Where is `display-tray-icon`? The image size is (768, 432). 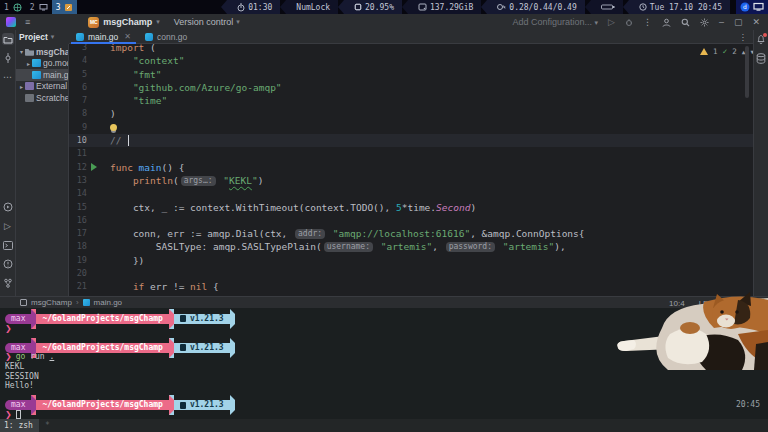
display-tray-icon is located at coordinates (758, 7).